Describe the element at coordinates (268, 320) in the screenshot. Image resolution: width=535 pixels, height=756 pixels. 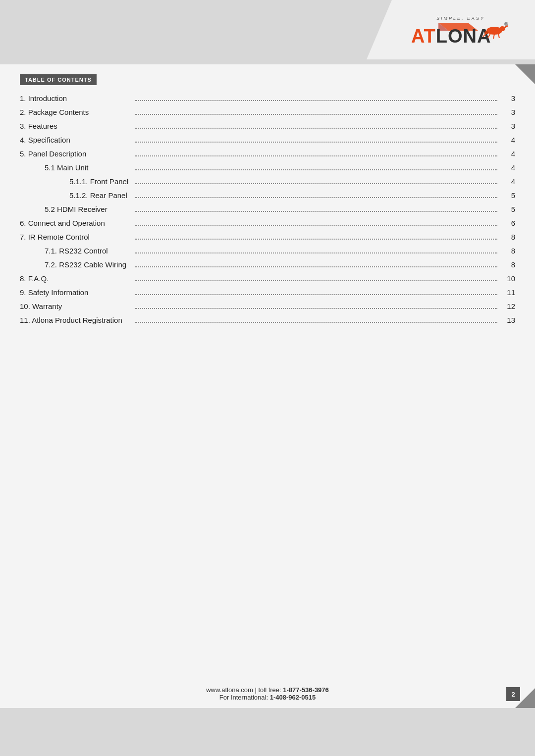
I see `toc-entry-11: 11. Atlona Product Registration 13` at that location.